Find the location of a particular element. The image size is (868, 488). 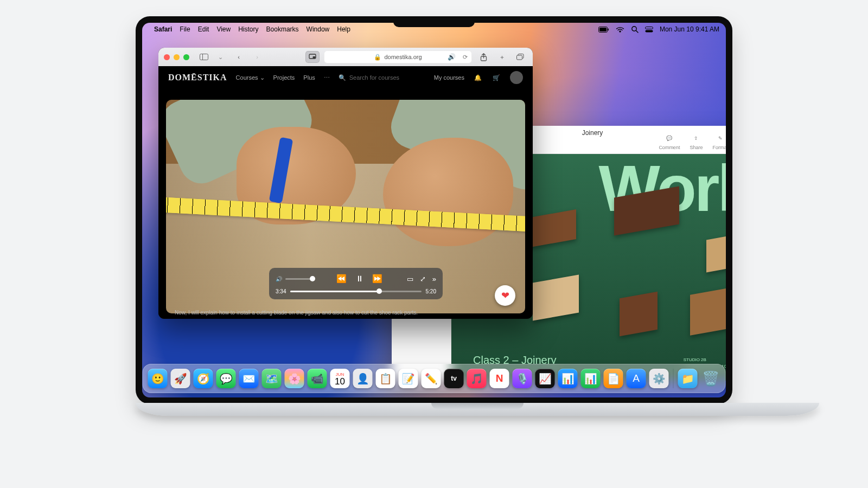

menubar-view: View is located at coordinates (224, 29).